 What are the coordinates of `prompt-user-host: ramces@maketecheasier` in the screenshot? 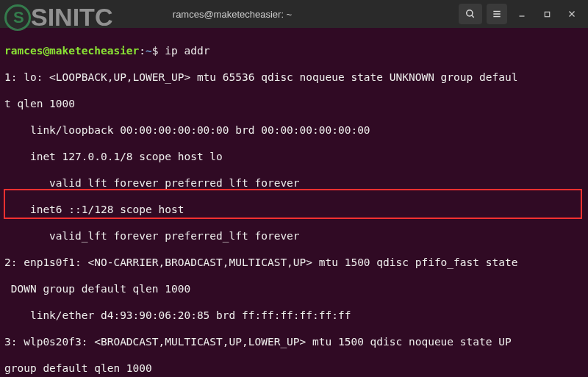 It's located at (72, 51).